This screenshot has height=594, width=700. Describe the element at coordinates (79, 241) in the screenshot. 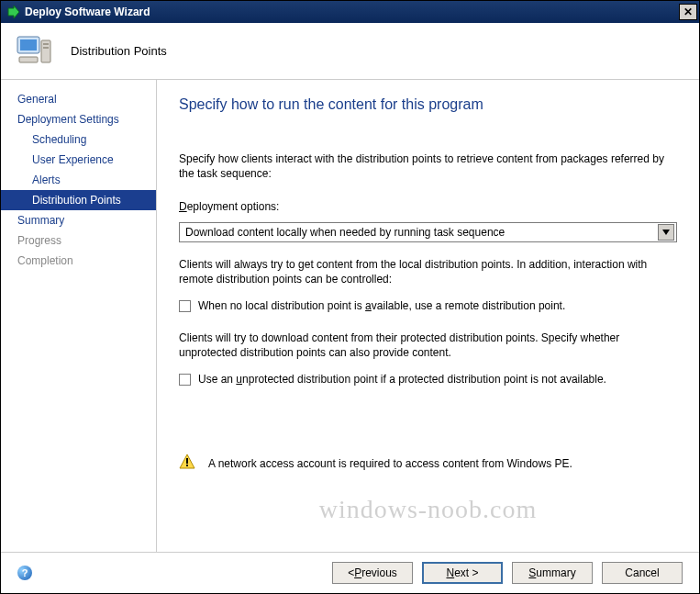

I see `sidebar-item-progress: Progress` at that location.